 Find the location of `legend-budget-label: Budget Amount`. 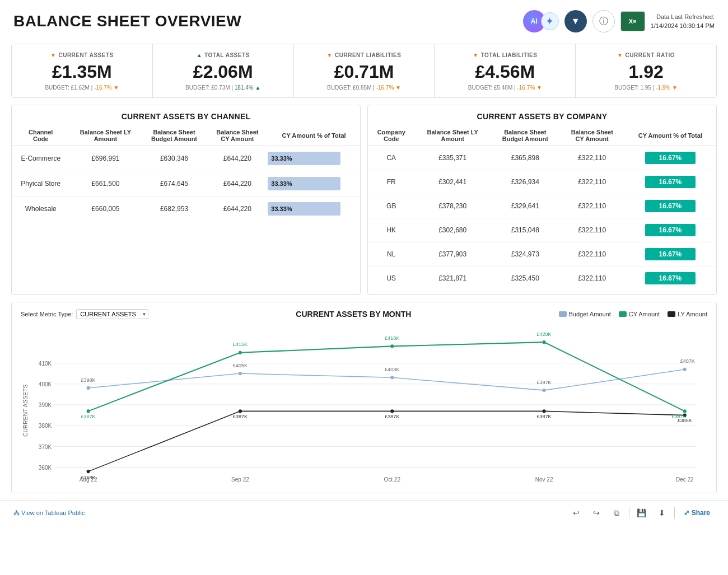

legend-budget-label: Budget Amount is located at coordinates (590, 314).